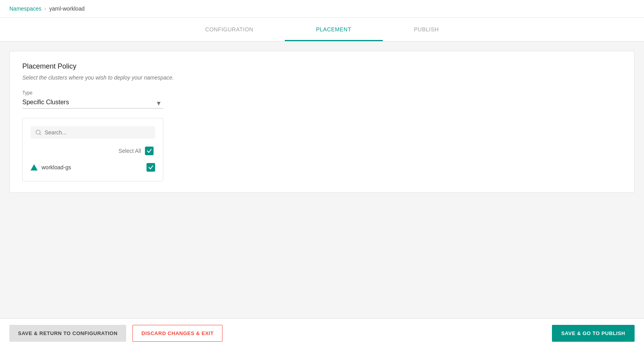 Image resolution: width=644 pixels, height=348 pixels. I want to click on cluster-name-label: workload-gs, so click(56, 167).